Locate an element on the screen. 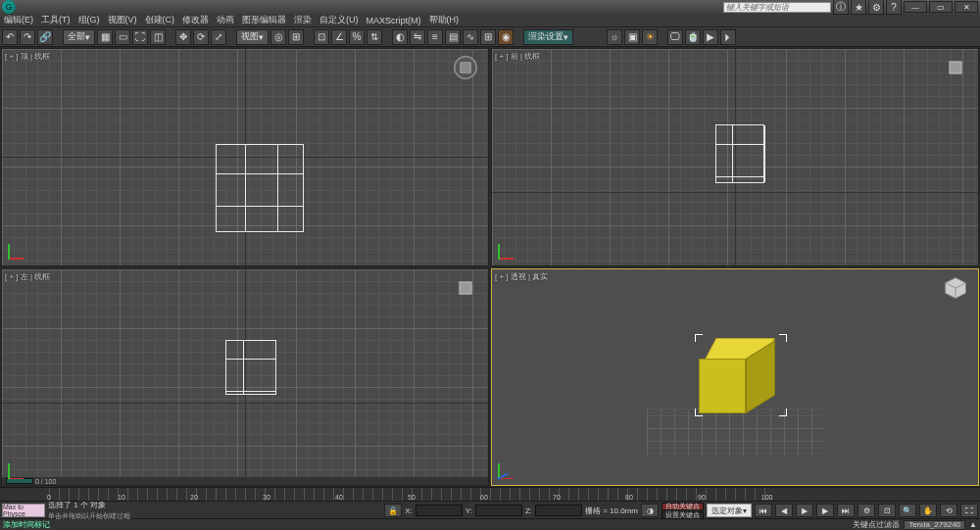  menu-view: 视图(V) is located at coordinates (122, 20).